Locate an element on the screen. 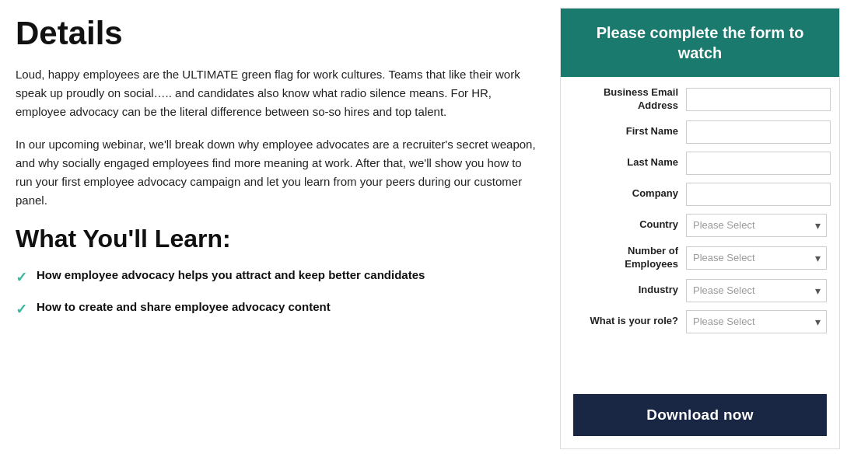 Image resolution: width=868 pixels, height=457 pixels. form-row-role: What is your role?Please Select▾ is located at coordinates (700, 322).